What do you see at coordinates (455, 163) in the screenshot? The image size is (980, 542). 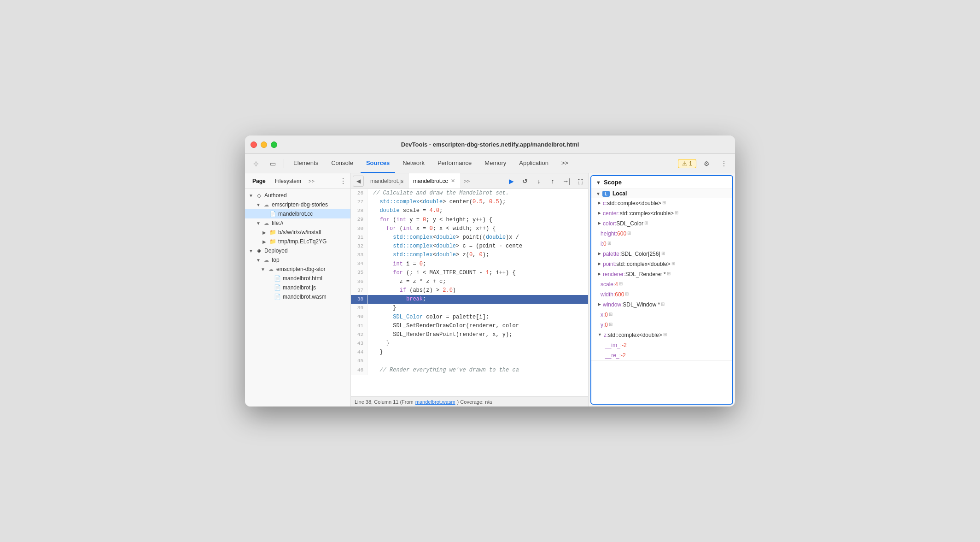 I see `tab-performance: Performance` at bounding box center [455, 163].